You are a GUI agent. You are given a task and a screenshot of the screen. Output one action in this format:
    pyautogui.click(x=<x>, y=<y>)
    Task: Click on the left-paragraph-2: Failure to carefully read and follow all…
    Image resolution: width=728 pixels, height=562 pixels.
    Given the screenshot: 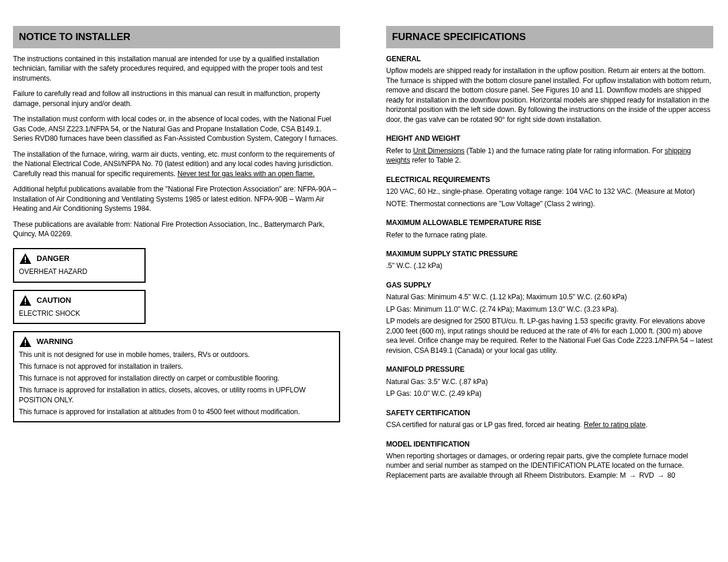 What is the action you would take?
    pyautogui.click(x=177, y=99)
    